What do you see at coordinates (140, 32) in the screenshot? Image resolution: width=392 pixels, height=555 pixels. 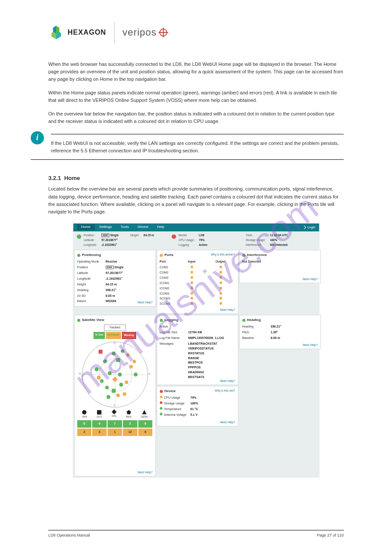 I see `veripos-wordmark: veripos` at bounding box center [140, 32].